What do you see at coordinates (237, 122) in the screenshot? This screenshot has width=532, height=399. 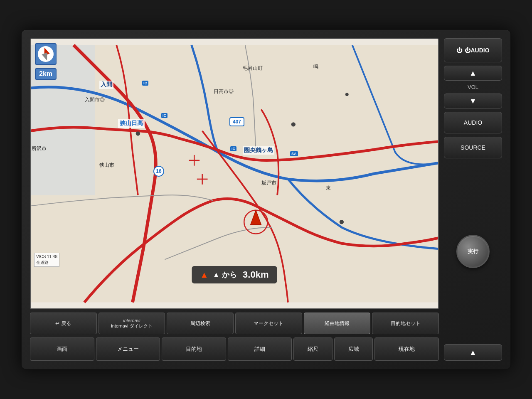 I see `road-407: 407` at bounding box center [237, 122].